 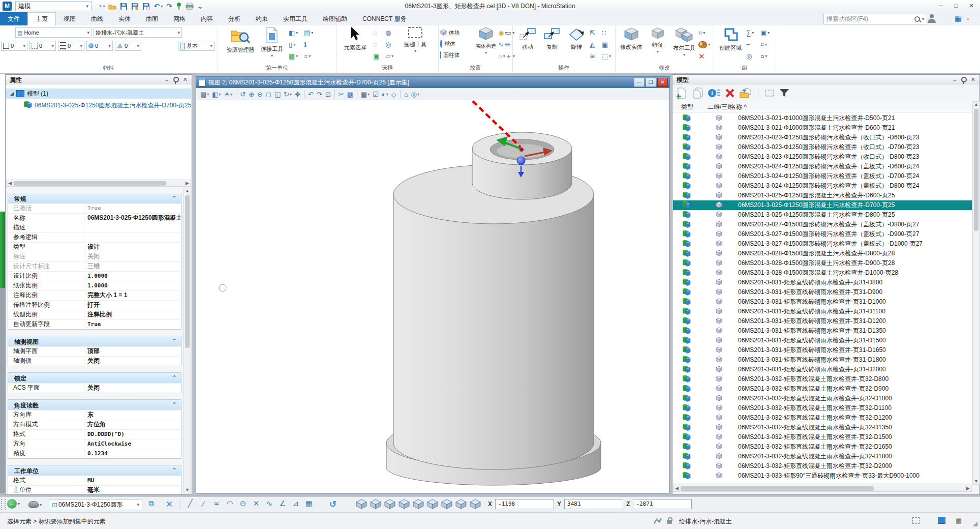 I want to click on property-row: 方向AntiClockwise, so click(x=95, y=444).